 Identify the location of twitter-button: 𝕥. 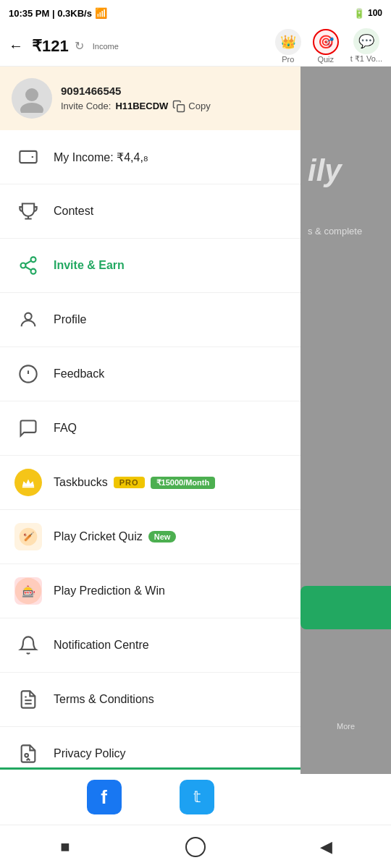
(197, 797).